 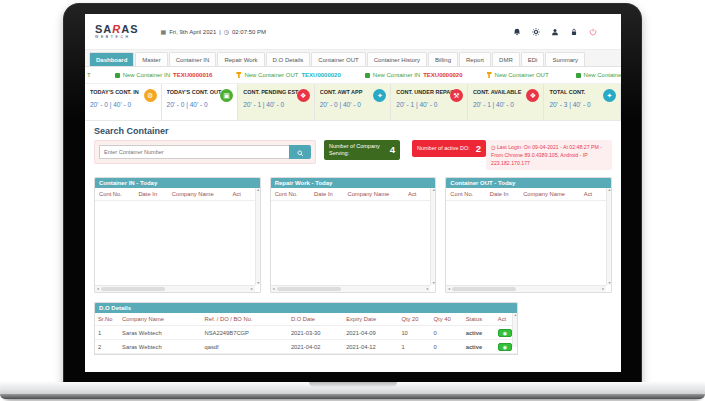 I want to click on company-serving-box: Number of Company Serving: 4, so click(x=362, y=150).